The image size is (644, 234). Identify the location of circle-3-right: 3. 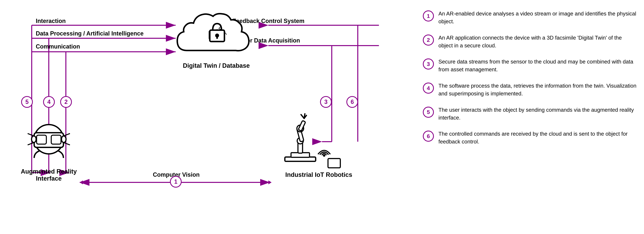
(326, 102).